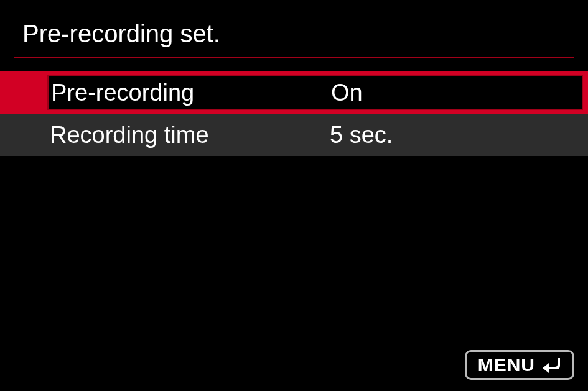 This screenshot has height=391, width=588. What do you see at coordinates (305, 34) in the screenshot?
I see `page-title: Pre-recording set.` at bounding box center [305, 34].